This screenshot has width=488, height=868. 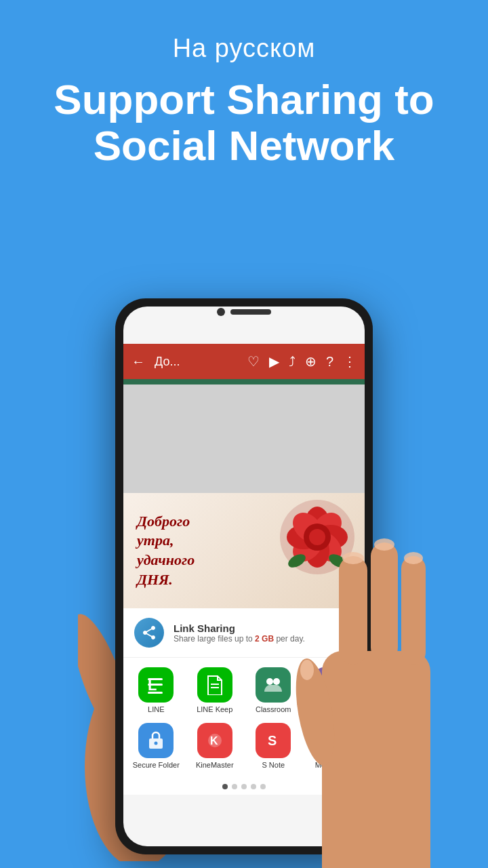 What do you see at coordinates (216, 746) in the screenshot?
I see `app-kinemaster: K KineMaster` at bounding box center [216, 746].